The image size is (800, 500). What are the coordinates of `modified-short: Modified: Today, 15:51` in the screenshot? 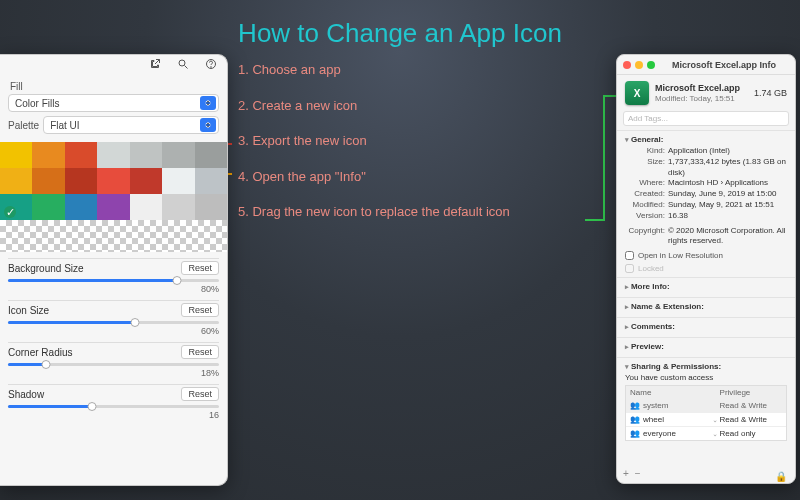 It's located at (702, 99).